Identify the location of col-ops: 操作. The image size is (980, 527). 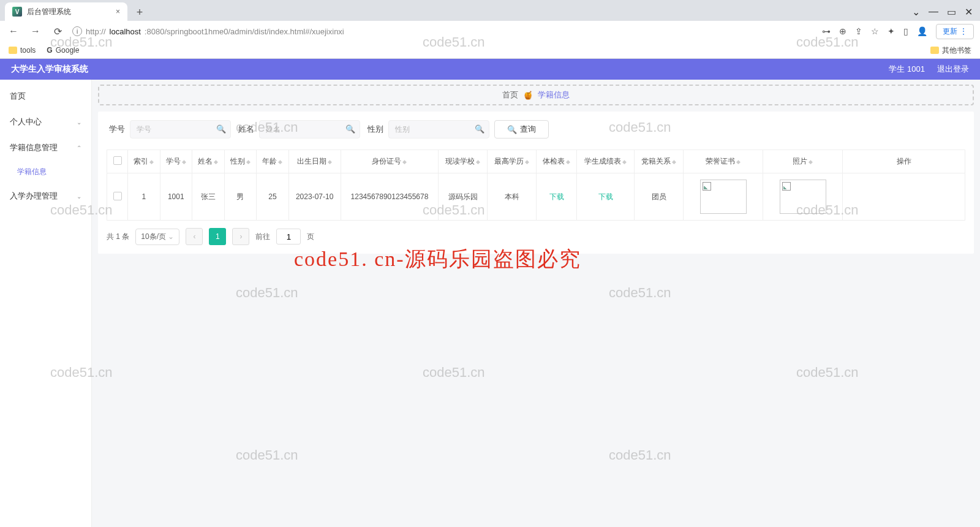
(904, 162).